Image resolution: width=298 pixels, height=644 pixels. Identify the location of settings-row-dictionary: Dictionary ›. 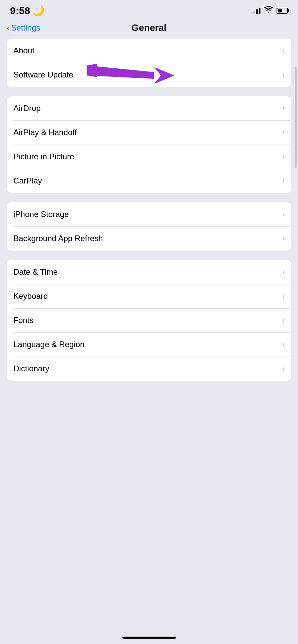
(149, 369).